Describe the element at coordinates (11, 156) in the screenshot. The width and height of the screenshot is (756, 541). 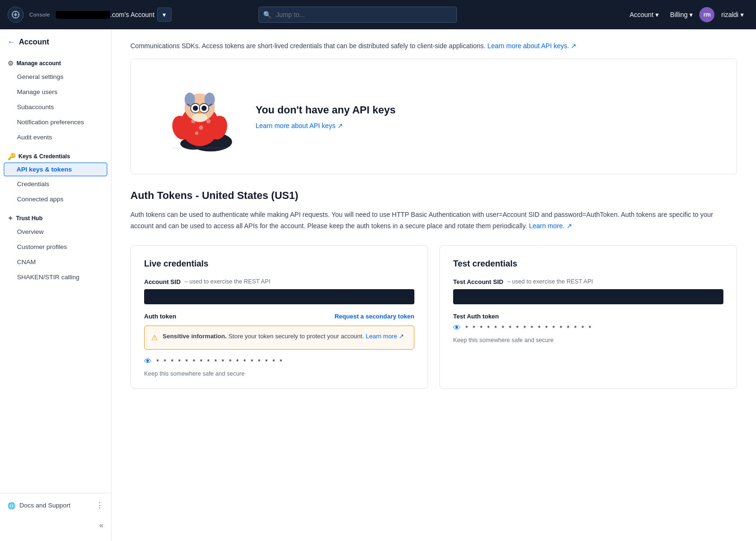
I see `key-icon: 🔑` at that location.